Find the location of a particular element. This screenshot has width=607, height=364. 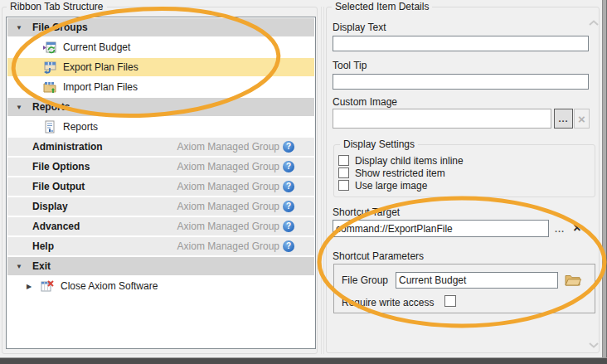

custom-image-clear-button: × is located at coordinates (582, 119).